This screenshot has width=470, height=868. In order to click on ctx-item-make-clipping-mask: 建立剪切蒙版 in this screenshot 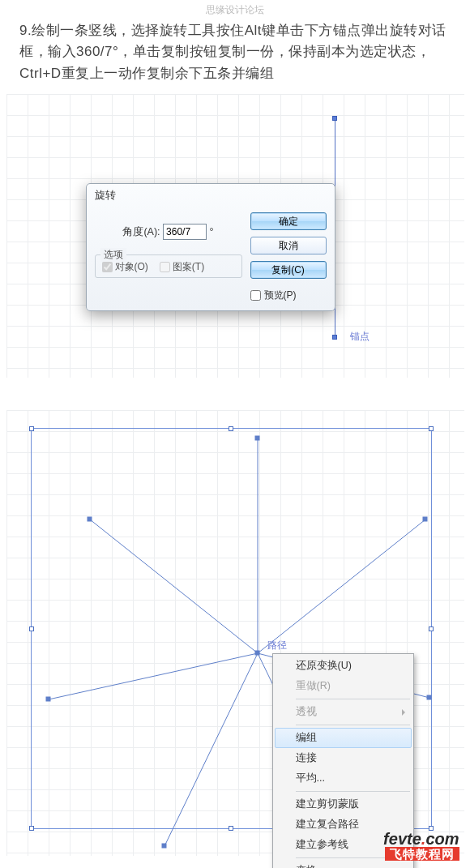, I will do `click(344, 804)`.